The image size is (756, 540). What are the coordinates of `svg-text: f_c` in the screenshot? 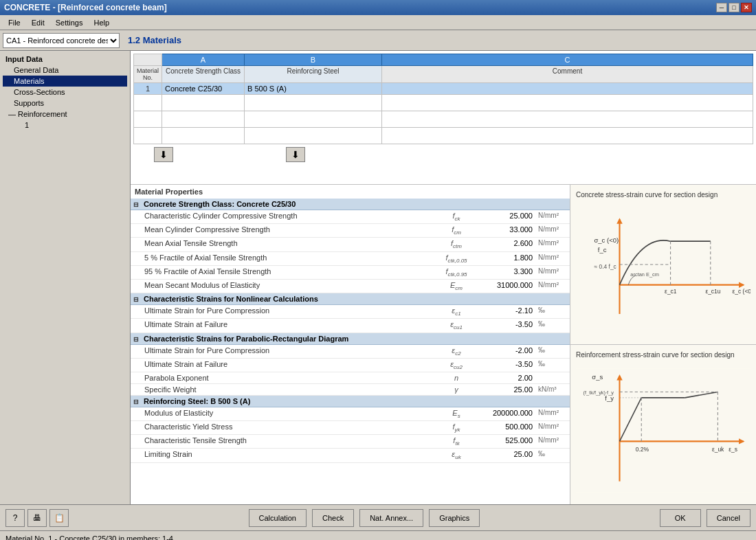 It's located at (602, 250).